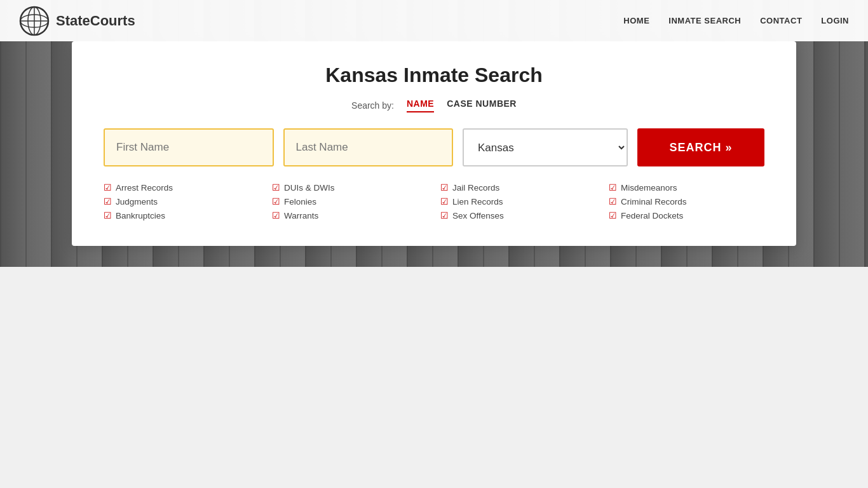 This screenshot has width=868, height=488. I want to click on checklist-item: ☑DUIs & DWIs, so click(349, 187).